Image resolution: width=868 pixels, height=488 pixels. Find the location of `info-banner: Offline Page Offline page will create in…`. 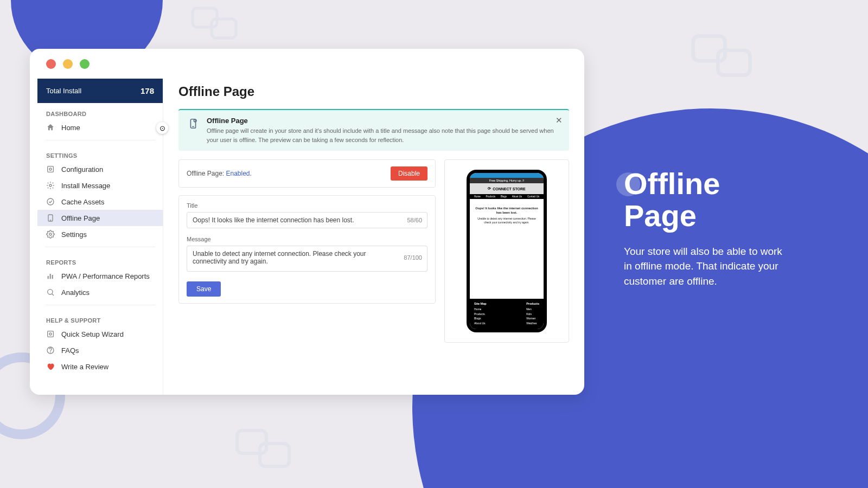

info-banner: Offline Page Offline page will create in… is located at coordinates (374, 130).